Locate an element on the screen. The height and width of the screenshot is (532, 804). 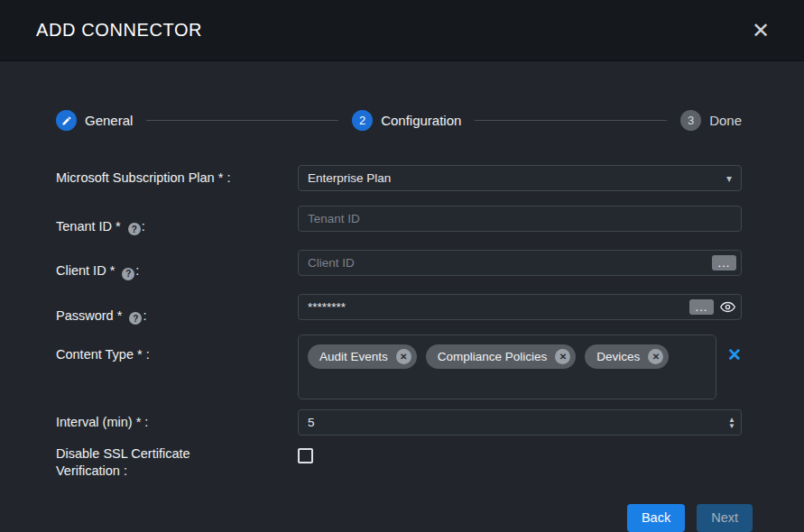
stepper-down-icon: ▼ is located at coordinates (732, 426).